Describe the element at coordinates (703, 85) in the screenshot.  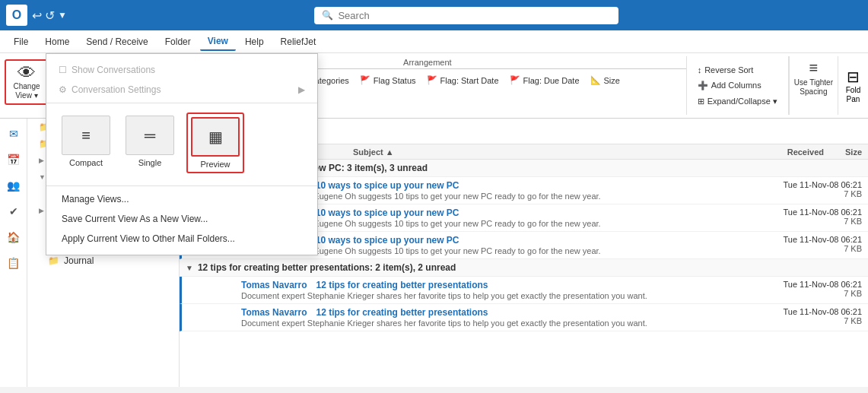
I see `add-columns-icon: ➕` at that location.